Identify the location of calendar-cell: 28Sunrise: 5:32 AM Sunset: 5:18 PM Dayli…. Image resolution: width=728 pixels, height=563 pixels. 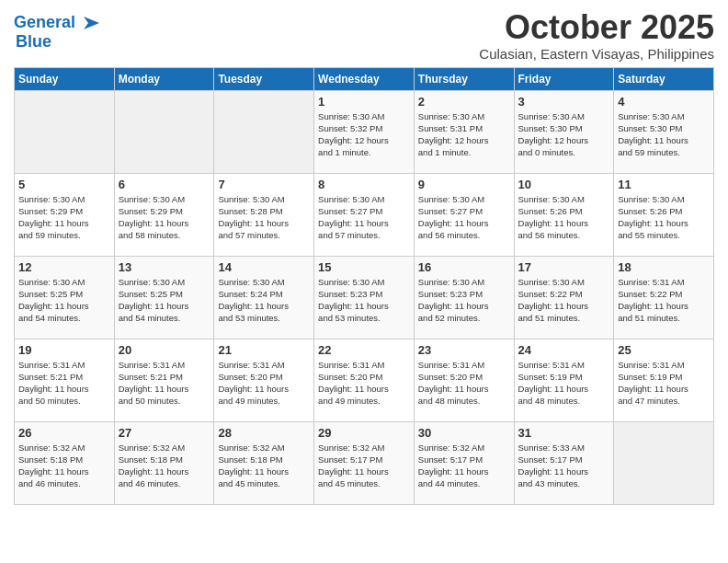
(265, 463).